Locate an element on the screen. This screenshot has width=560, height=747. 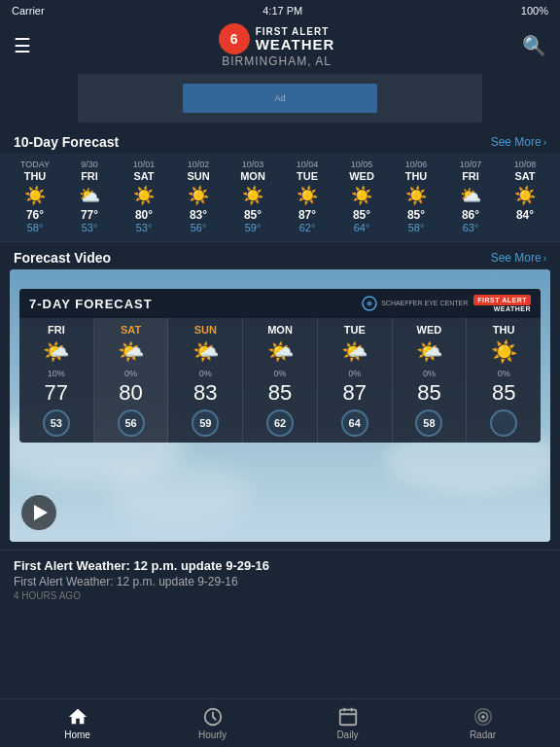
forecast-date: 10/07 is located at coordinates (471, 164).